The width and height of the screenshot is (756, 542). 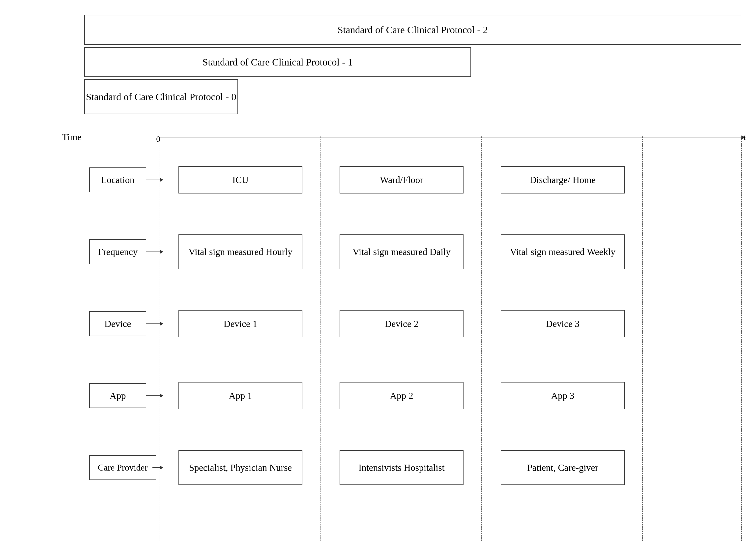 What do you see at coordinates (118, 180) in the screenshot?
I see `location-label: Location` at bounding box center [118, 180].